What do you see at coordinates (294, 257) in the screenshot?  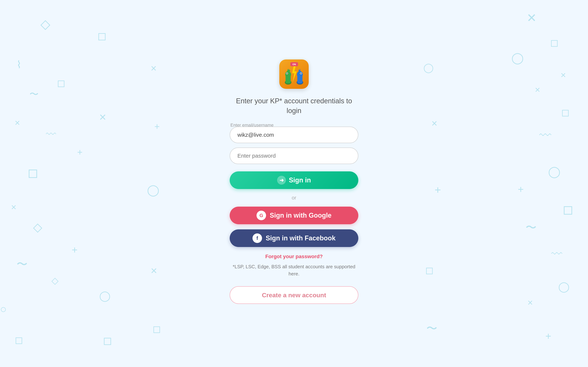 I see `forgot-password-link: Forgot your password?` at bounding box center [294, 257].